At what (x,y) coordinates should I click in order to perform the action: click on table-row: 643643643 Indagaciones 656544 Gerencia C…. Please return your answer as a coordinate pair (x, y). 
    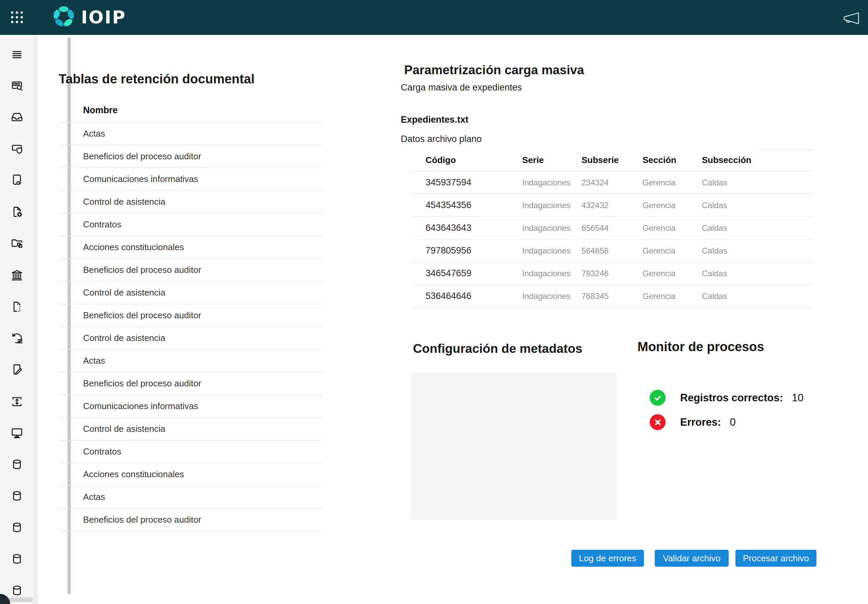
    Looking at the image, I should click on (611, 228).